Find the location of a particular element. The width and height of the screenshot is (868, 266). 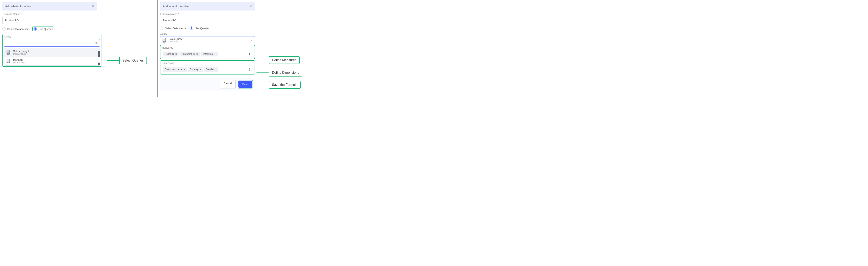

query-option: test0987 Data Analyst is located at coordinates (52, 61).